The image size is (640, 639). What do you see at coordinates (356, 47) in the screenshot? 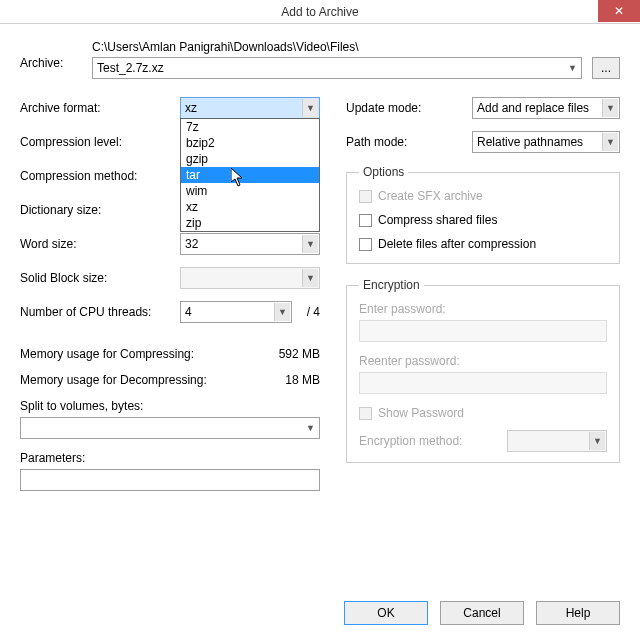
I see `archive-path: C:\Users\Amlan Panigrahi\Downloads\Video…` at bounding box center [356, 47].